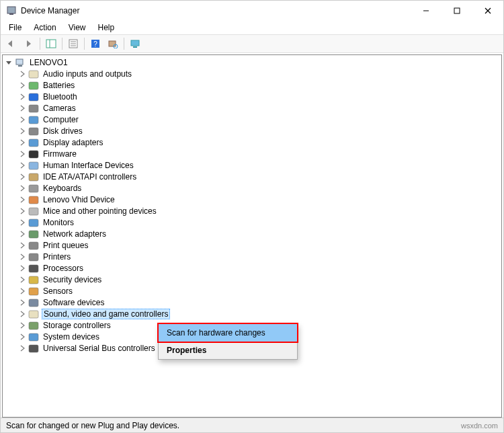  I want to click on tree-item: Mice and other pointing devices, so click(252, 211).